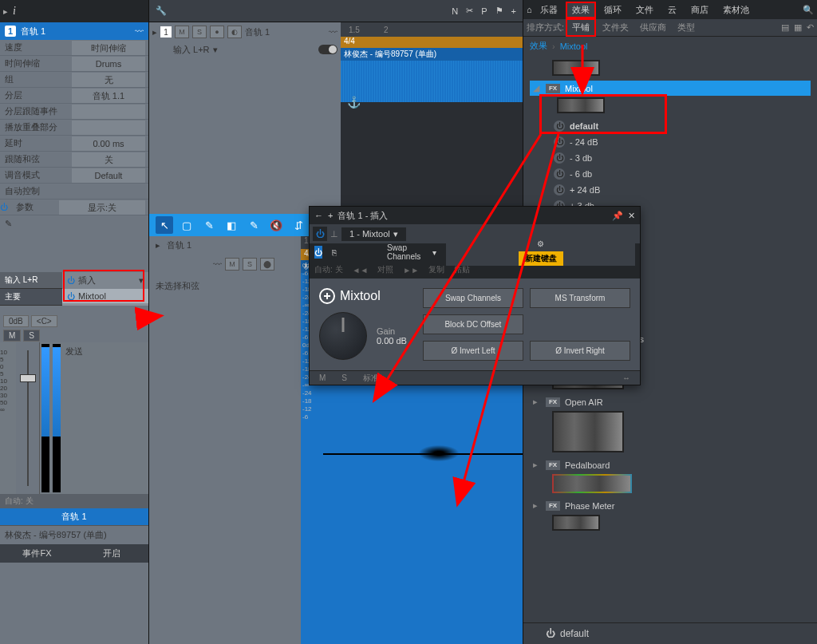 This screenshot has width=817, height=644. I want to click on input-tab: 输入 L+R, so click(31, 281).